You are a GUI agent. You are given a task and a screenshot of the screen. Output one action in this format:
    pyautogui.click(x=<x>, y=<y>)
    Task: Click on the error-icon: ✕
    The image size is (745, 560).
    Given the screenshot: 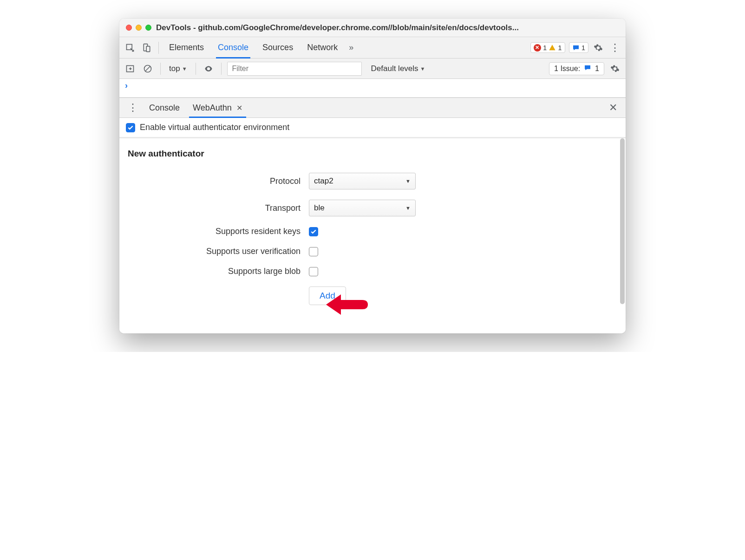 What is the action you would take?
    pyautogui.click(x=537, y=48)
    